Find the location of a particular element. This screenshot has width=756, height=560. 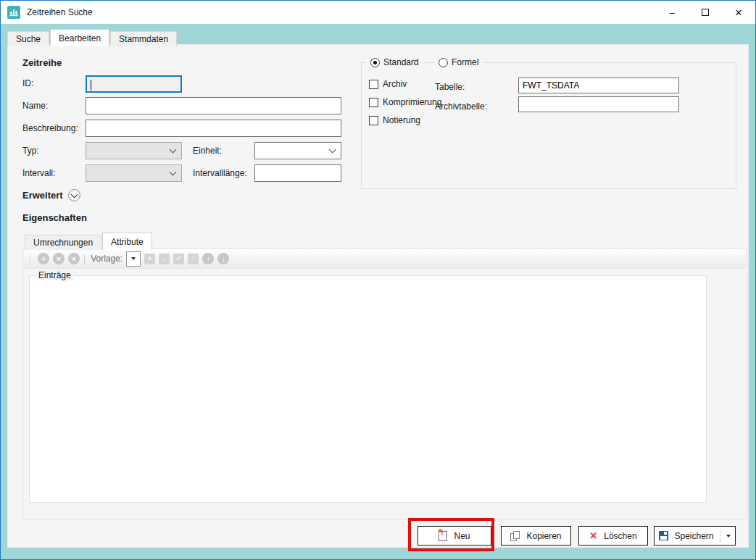

id-label: ID: is located at coordinates (28, 83).